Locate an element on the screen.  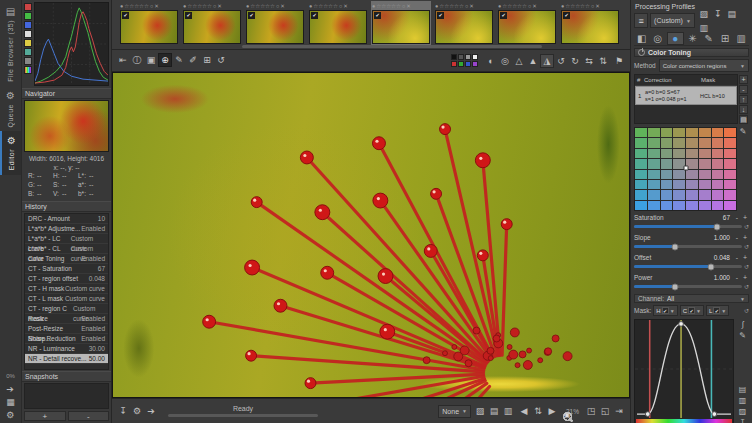
tab-raw: ▥ is located at coordinates (742, 38).